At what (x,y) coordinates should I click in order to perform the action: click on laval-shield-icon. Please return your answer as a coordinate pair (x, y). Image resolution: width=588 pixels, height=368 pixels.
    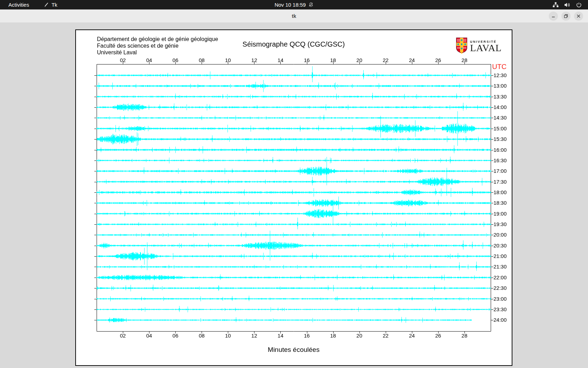
    Looking at the image, I should click on (462, 46).